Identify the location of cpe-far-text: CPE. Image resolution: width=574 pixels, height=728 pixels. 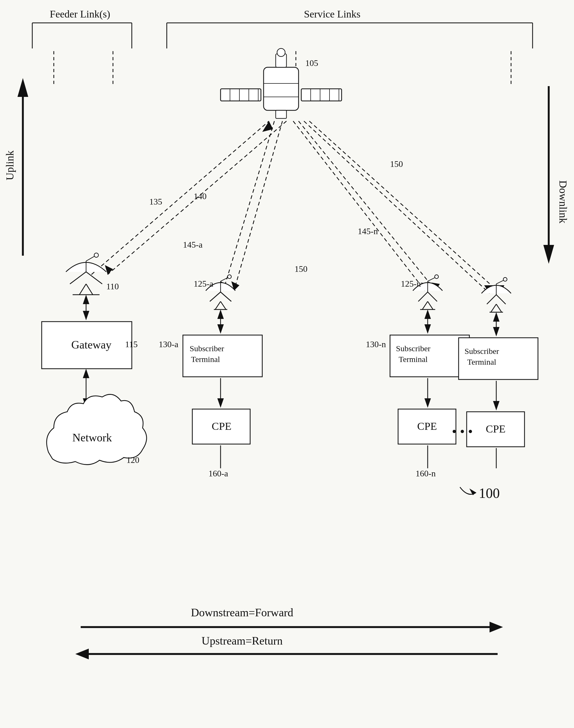
(495, 429).